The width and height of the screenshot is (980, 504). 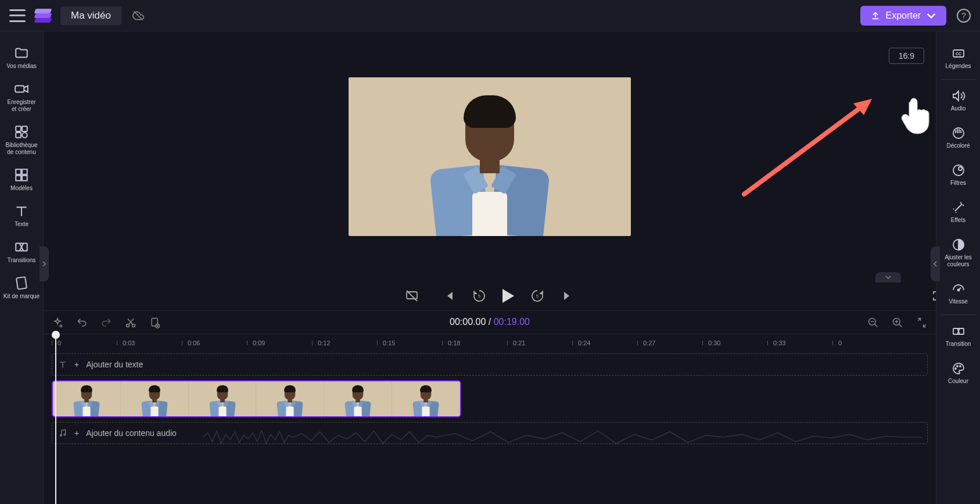 I want to click on export-label: Exporter, so click(x=903, y=16).